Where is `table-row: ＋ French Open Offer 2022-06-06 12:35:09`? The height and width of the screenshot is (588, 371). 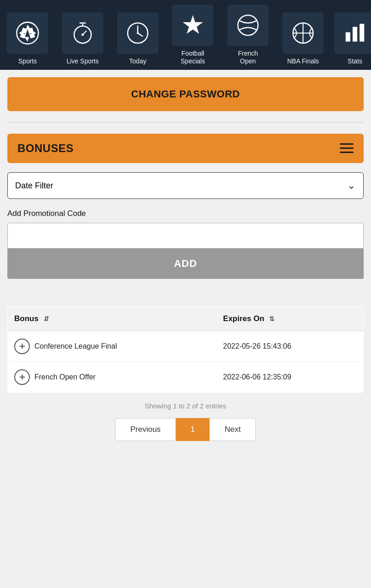 table-row: ＋ French Open Offer 2022-06-06 12:35:09 is located at coordinates (186, 377).